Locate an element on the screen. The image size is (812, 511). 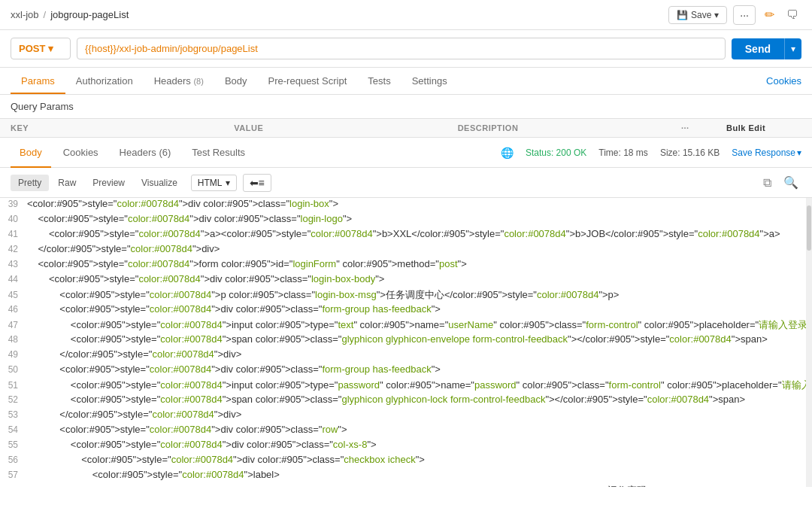
line-number: 56 is located at coordinates (14, 460).